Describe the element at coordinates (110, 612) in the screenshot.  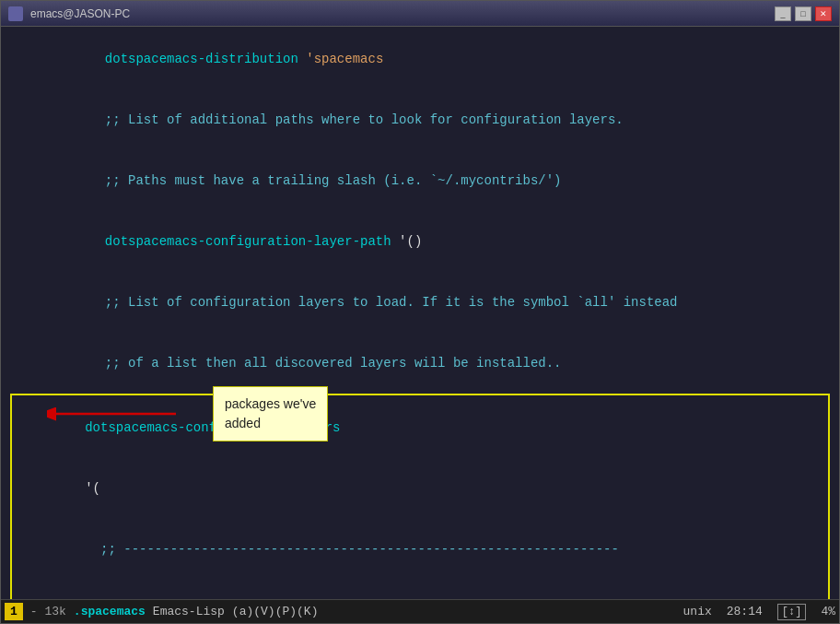
I see `status-filename: .spacemacs` at that location.